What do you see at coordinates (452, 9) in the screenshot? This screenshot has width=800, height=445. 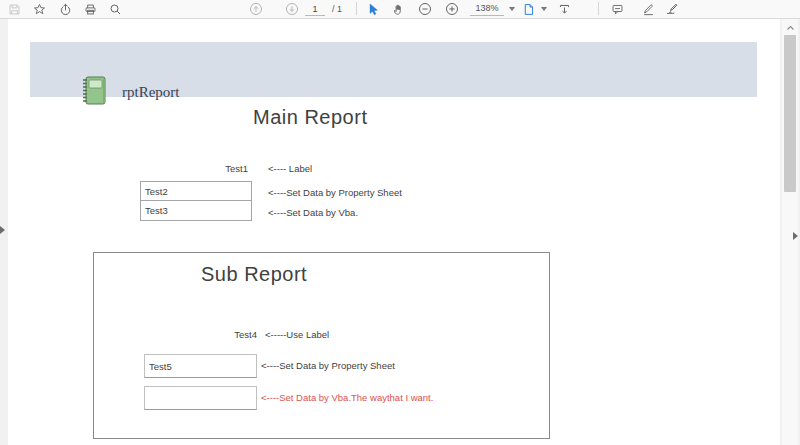 I see `zoom-in-icon` at bounding box center [452, 9].